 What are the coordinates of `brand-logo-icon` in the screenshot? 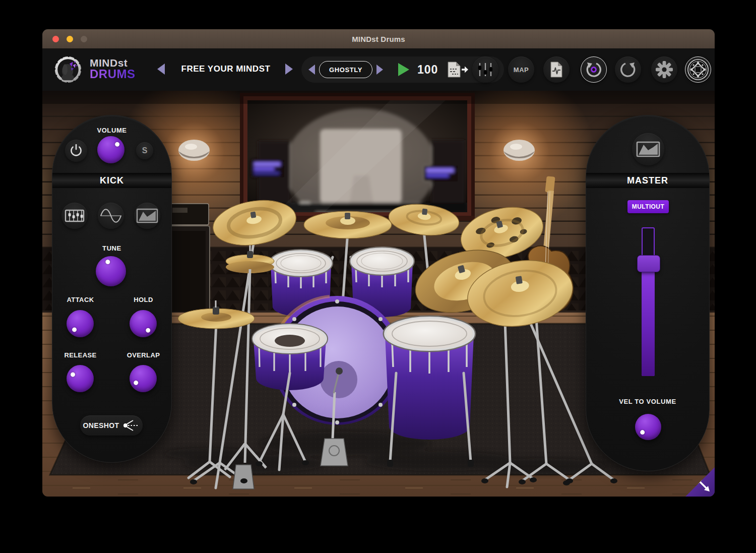 It's located at (68, 70).